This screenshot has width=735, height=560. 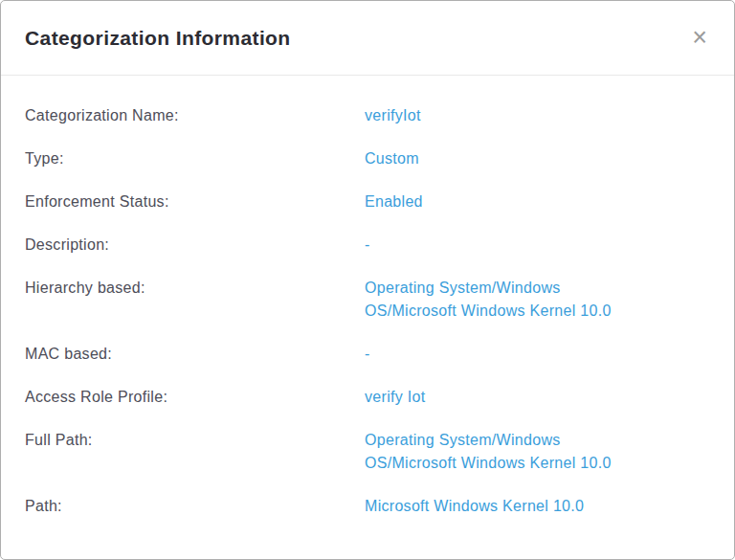 I want to click on field-row: Categorization Name: verifyIot, so click(x=368, y=116).